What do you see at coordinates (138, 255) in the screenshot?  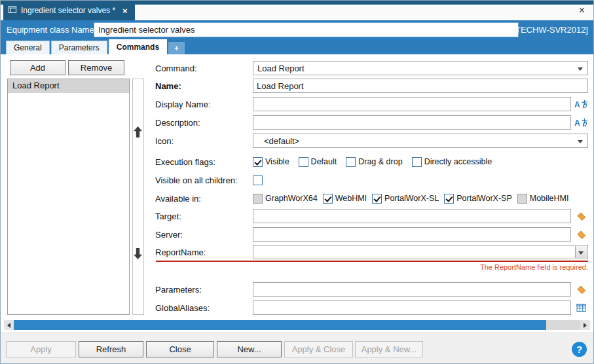 I see `move-down-icon` at bounding box center [138, 255].